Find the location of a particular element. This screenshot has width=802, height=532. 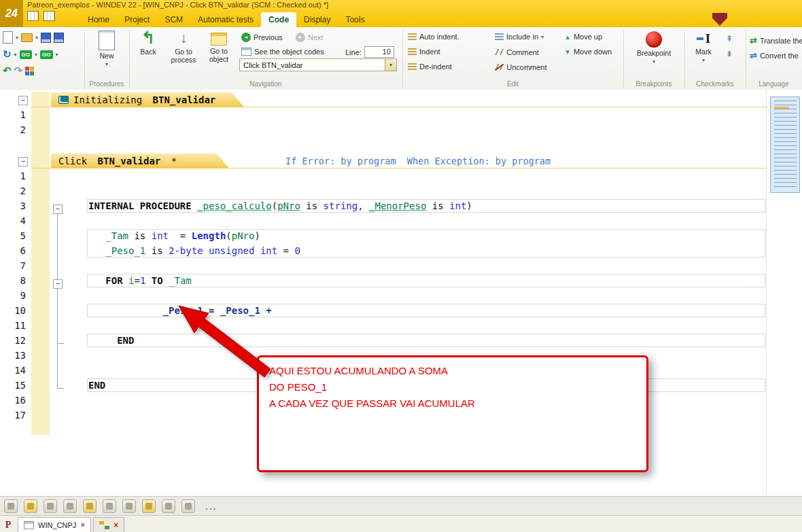

go-to-object-button: Go to object is located at coordinates (219, 46).